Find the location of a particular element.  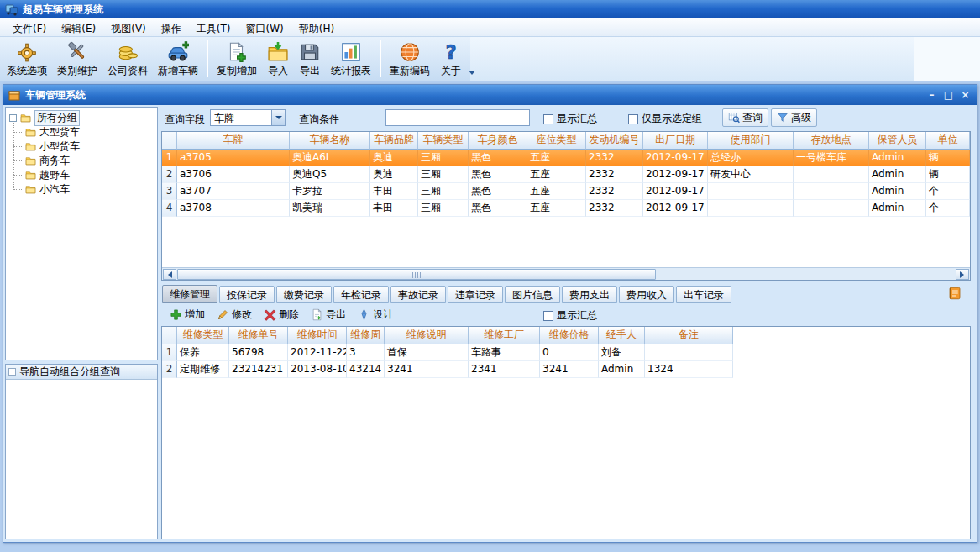

toolbar-button-report: 统计报表 is located at coordinates (351, 59).